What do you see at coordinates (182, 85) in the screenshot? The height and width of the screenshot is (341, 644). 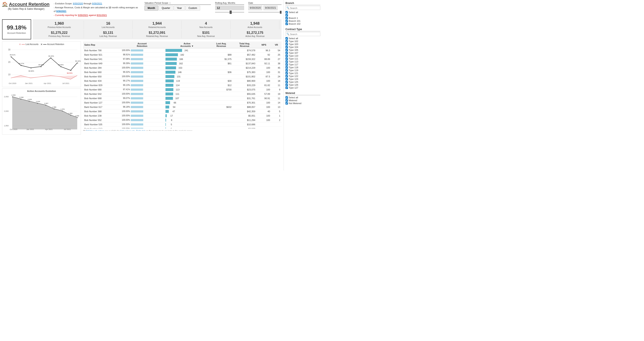 I see `table-scroll: Sales Rep AccountRetention ActiveAccount…` at bounding box center [182, 85].